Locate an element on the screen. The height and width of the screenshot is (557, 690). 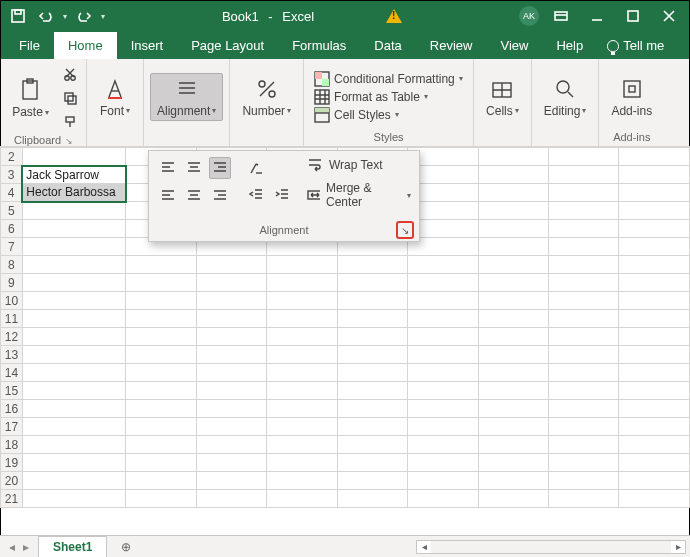
tell-me-search: Tell me is located at coordinates (636, 46).